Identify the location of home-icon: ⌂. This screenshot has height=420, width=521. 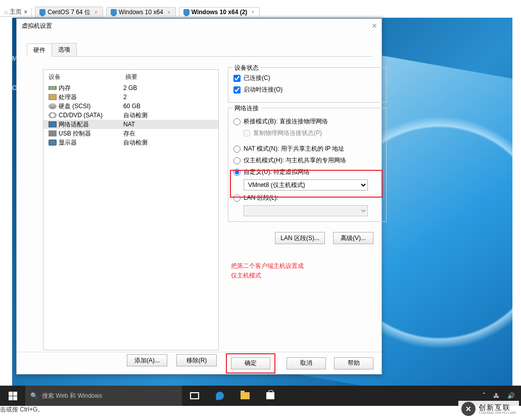
(6, 12).